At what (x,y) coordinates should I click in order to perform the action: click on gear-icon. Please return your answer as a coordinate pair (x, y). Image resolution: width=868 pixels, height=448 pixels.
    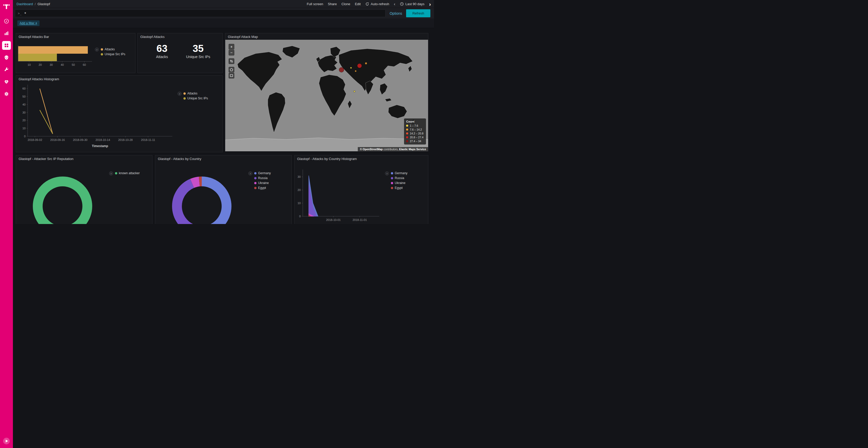
    Looking at the image, I should click on (7, 94).